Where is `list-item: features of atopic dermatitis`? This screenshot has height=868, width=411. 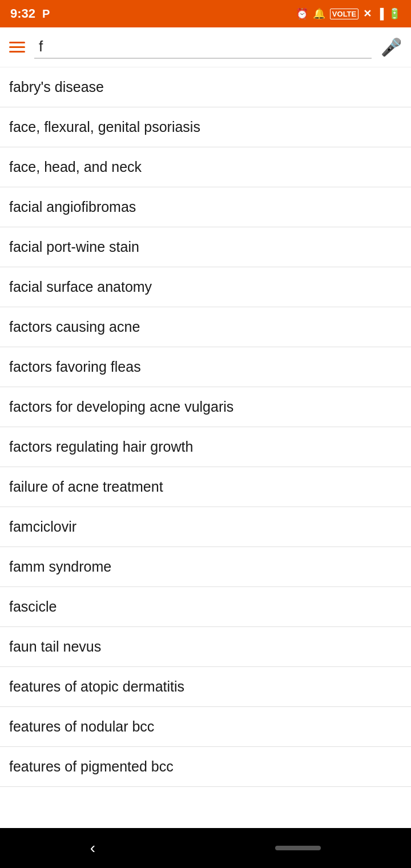
list-item: features of atopic dermatitis is located at coordinates (206, 687).